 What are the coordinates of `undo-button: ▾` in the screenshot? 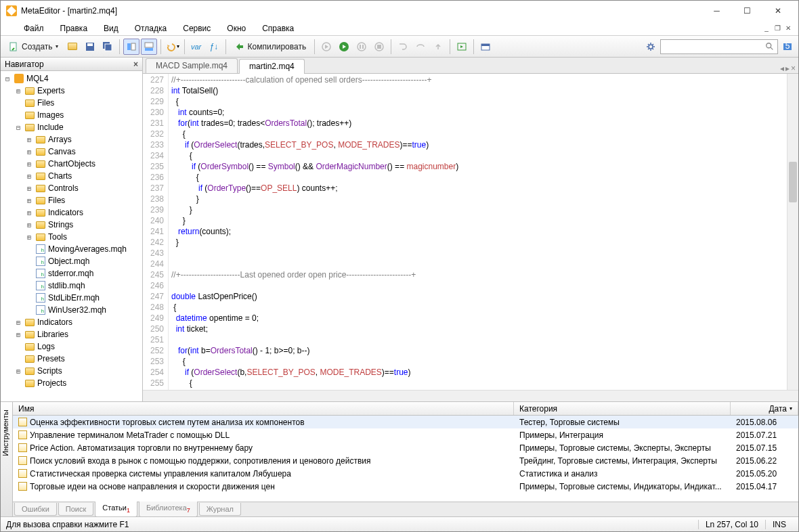 It's located at (173, 47).